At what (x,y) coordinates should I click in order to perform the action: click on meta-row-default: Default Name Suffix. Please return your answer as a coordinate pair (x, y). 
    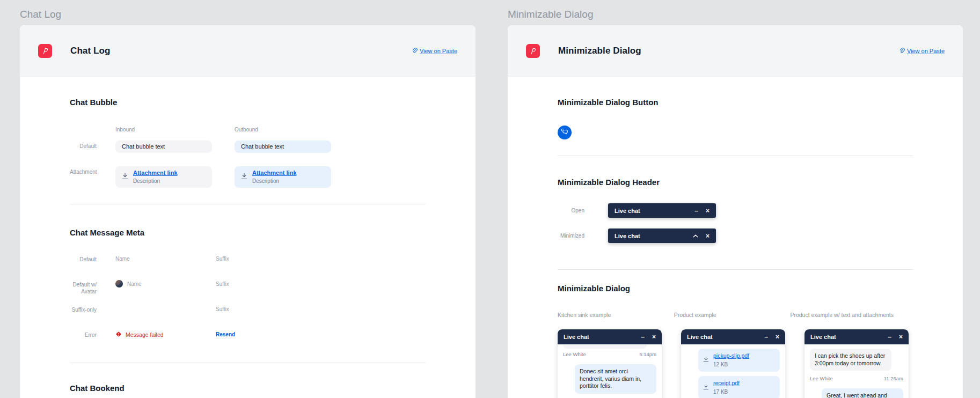
    Looking at the image, I should click on (248, 265).